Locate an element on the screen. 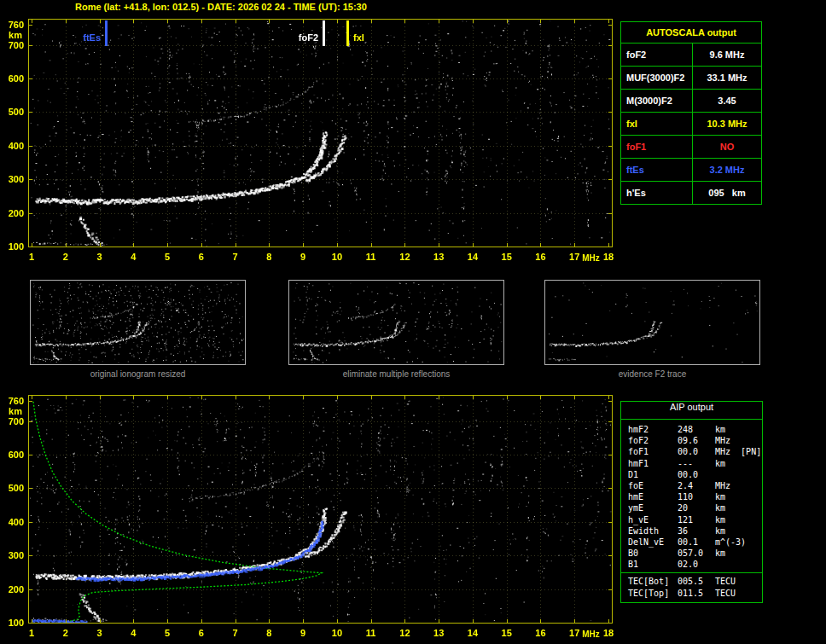  autoscala-row-fof1: foF1 NO is located at coordinates (691, 147).